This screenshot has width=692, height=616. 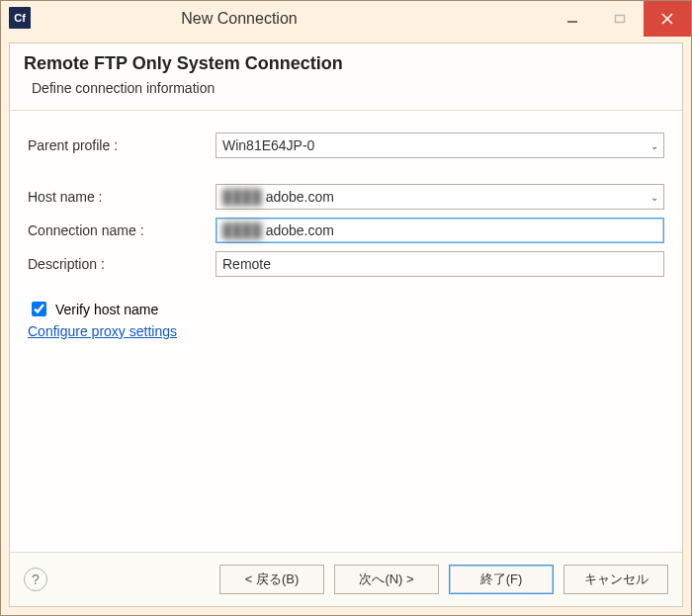 What do you see at coordinates (242, 197) in the screenshot?
I see `host-name-obscured: ████` at bounding box center [242, 197].